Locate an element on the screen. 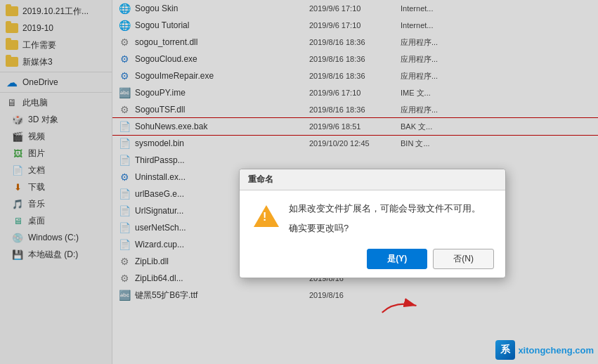 This screenshot has height=364, width=598. watermark-logo: 系 is located at coordinates (505, 350).